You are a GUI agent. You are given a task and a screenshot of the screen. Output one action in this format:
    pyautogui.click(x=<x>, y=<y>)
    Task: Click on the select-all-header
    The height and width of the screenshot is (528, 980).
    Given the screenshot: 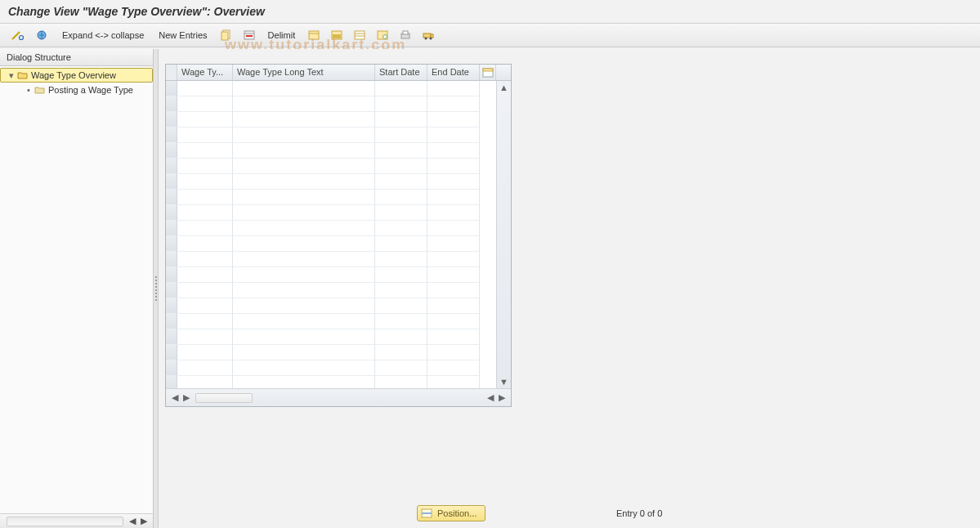 What is the action you would take?
    pyautogui.click(x=172, y=72)
    